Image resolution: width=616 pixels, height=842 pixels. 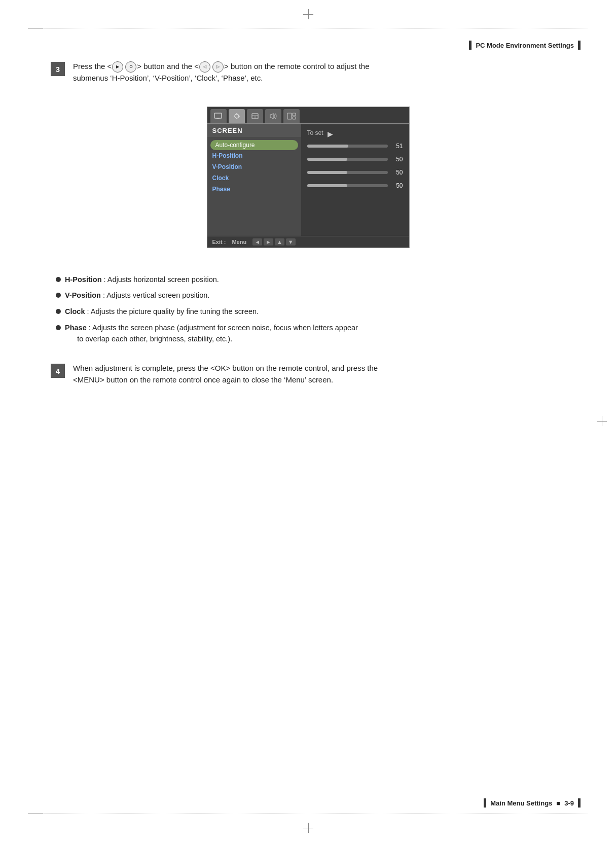 What do you see at coordinates (219, 116) in the screenshot?
I see `tab-icon-screen` at bounding box center [219, 116].